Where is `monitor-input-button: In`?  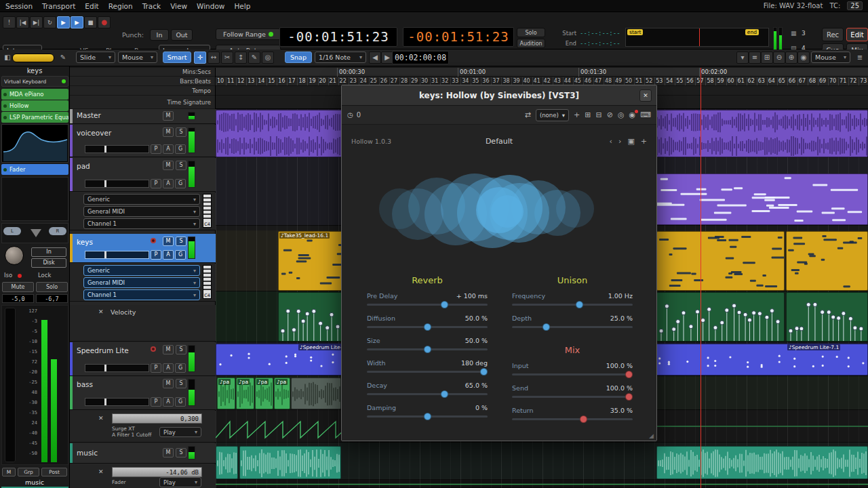 monitor-input-button: In is located at coordinates (49, 252).